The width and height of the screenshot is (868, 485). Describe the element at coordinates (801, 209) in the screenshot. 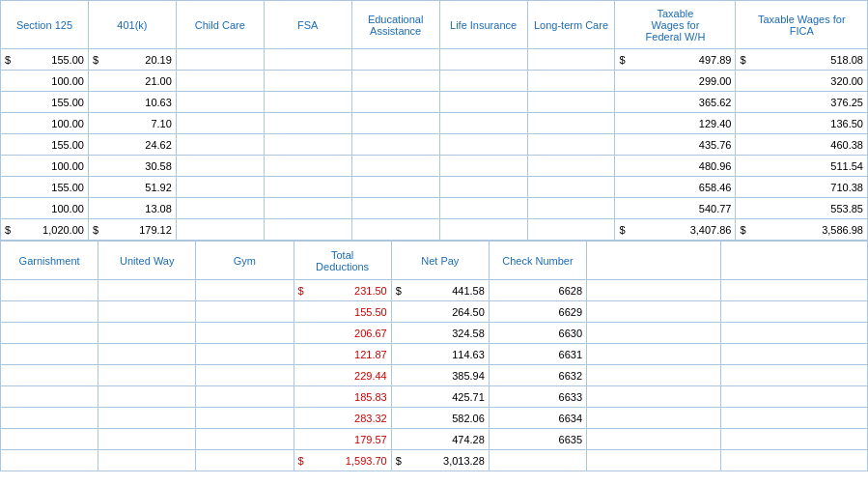

I see `table-cell: 553.85` at that location.